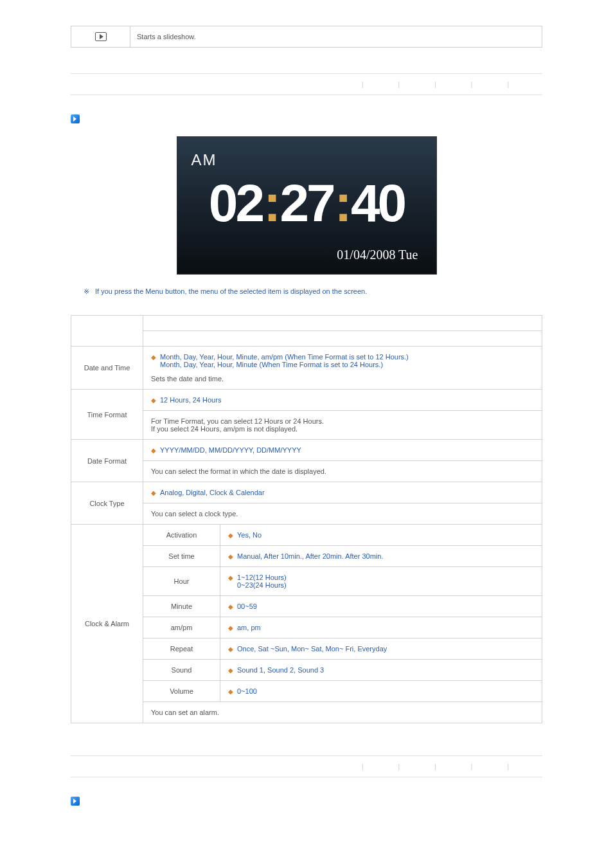 This screenshot has height=868, width=613. What do you see at coordinates (342, 379) in the screenshot?
I see `row-desc: Sets the date and time.` at bounding box center [342, 379].